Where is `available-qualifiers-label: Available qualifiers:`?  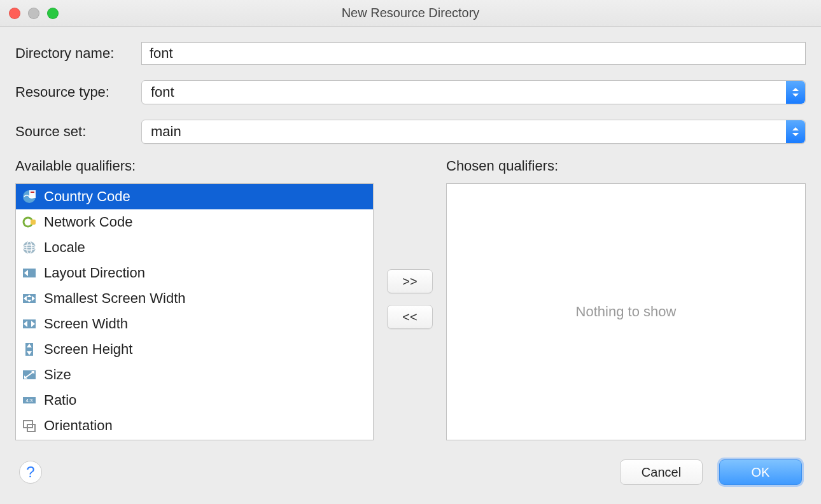
available-qualifiers-label: Available qualifiers: is located at coordinates (195, 166).